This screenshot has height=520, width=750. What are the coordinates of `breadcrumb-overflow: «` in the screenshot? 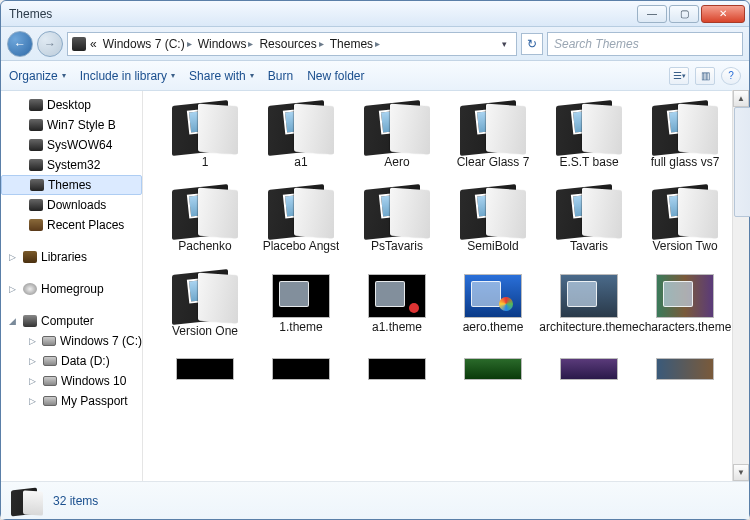 It's located at (94, 44).